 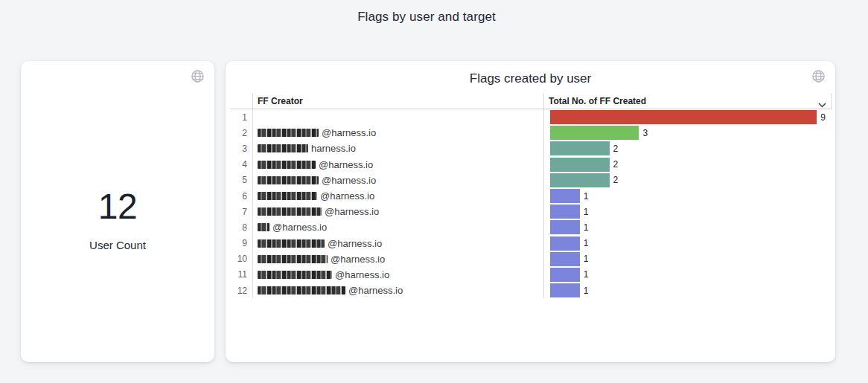 What do you see at coordinates (280, 101) in the screenshot?
I see `column-header-ff-creator: FF Creator` at bounding box center [280, 101].